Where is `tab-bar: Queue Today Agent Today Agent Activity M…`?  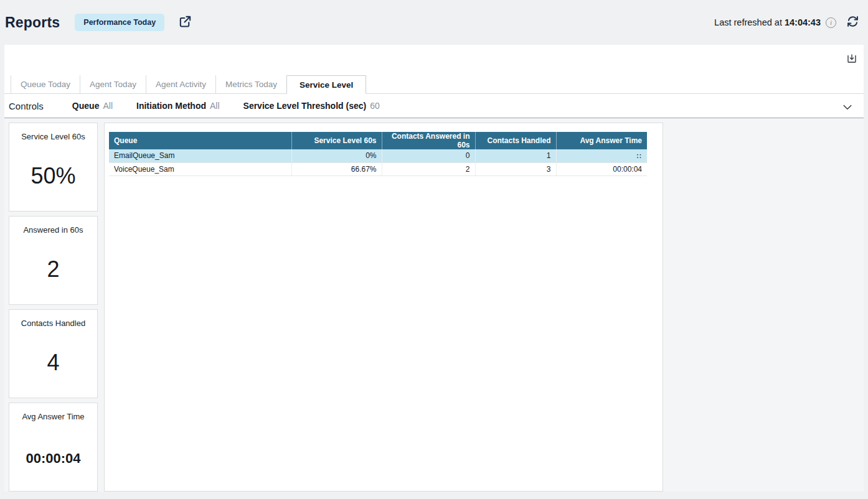
tab-bar: Queue Today Agent Today Agent Activity M… is located at coordinates (434, 85).